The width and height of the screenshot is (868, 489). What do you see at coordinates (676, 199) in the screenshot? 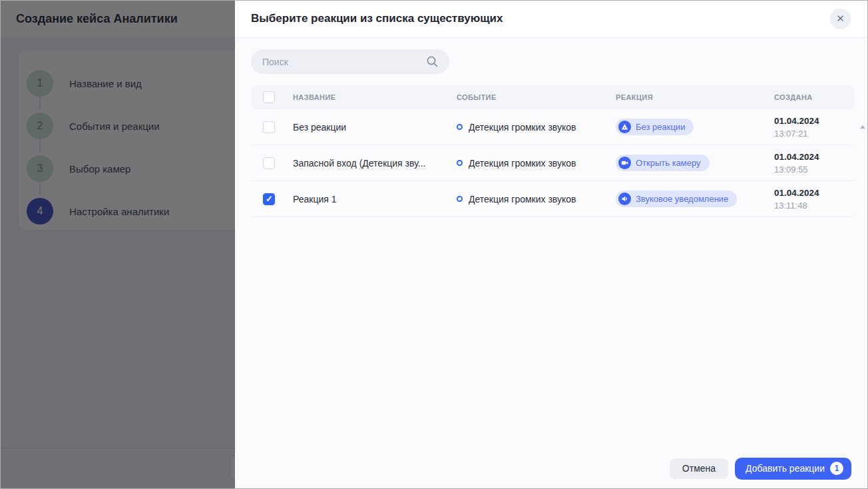
I see `reaction-chip: Звуковое уведомление` at bounding box center [676, 199].